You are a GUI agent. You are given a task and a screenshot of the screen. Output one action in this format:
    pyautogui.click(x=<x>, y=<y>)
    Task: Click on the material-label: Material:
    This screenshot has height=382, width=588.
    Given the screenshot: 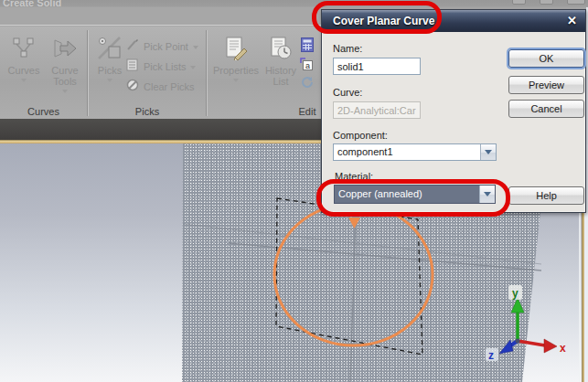 What is the action you would take?
    pyautogui.click(x=354, y=176)
    